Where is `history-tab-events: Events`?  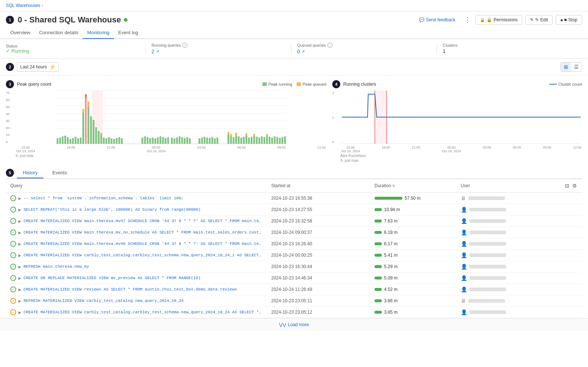
history-tab-events: Events is located at coordinates (60, 173).